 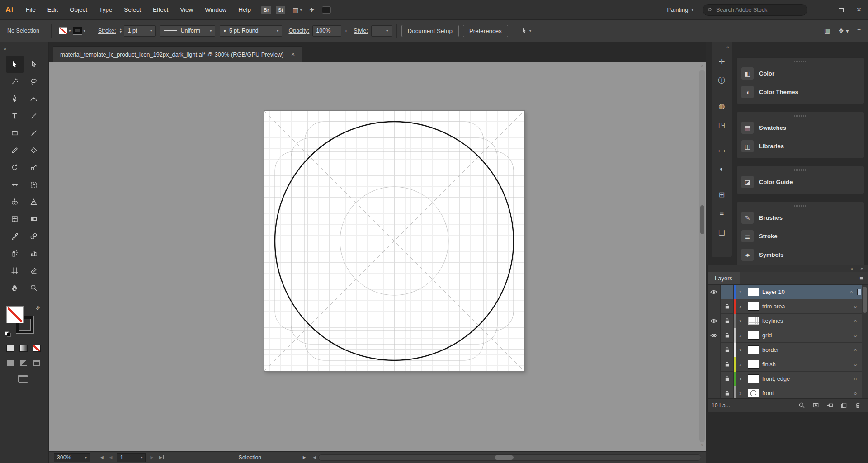 I want to click on layer-name: front, edge, so click(x=806, y=379).